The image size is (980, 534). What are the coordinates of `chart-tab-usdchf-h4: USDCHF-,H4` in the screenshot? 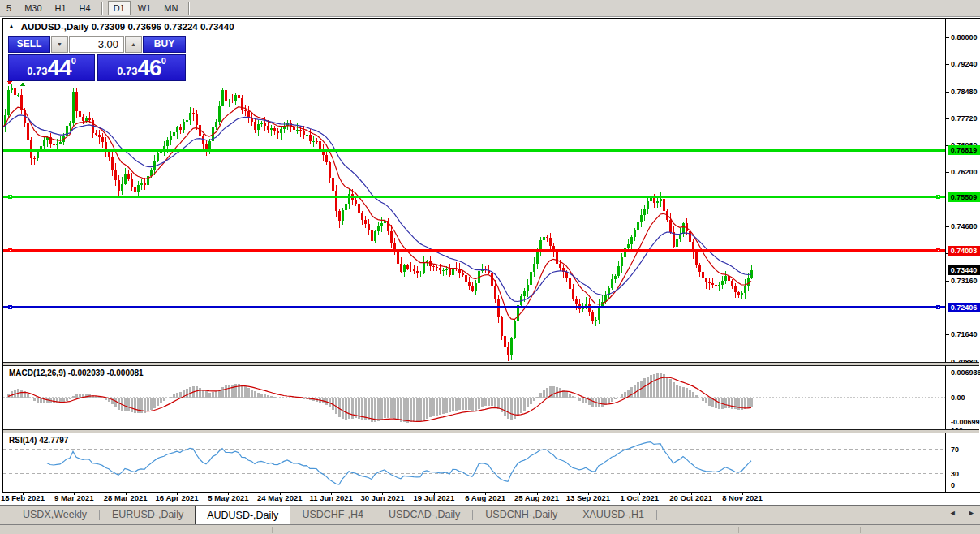 It's located at (333, 515).